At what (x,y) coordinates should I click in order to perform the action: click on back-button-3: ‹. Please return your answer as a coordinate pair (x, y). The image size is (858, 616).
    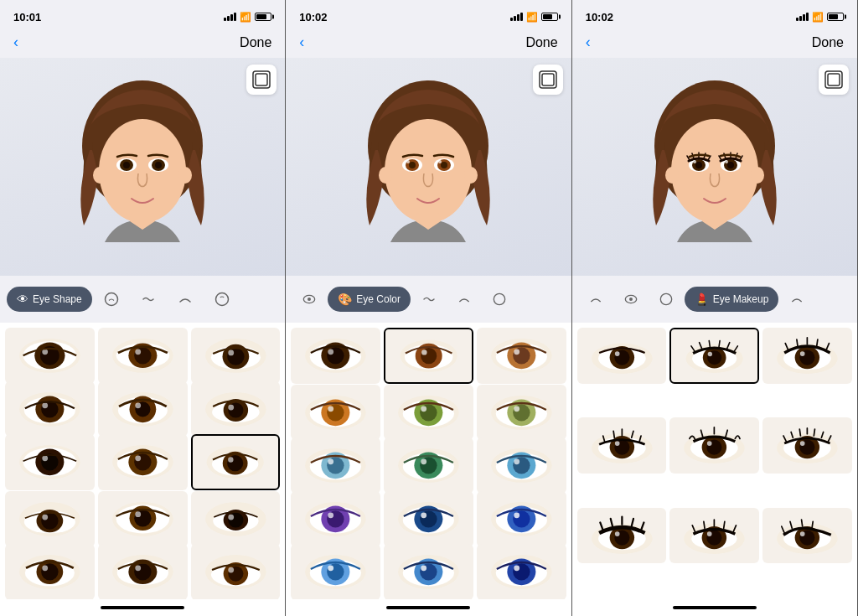
    Looking at the image, I should click on (588, 42).